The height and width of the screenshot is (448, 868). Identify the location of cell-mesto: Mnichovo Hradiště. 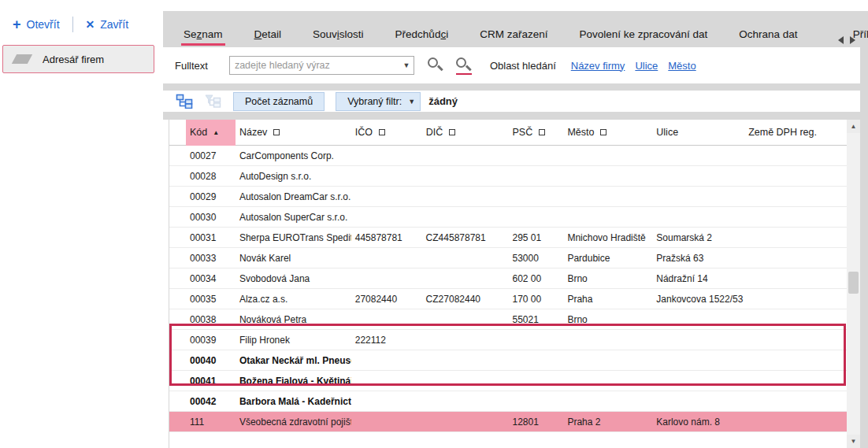
(608, 238).